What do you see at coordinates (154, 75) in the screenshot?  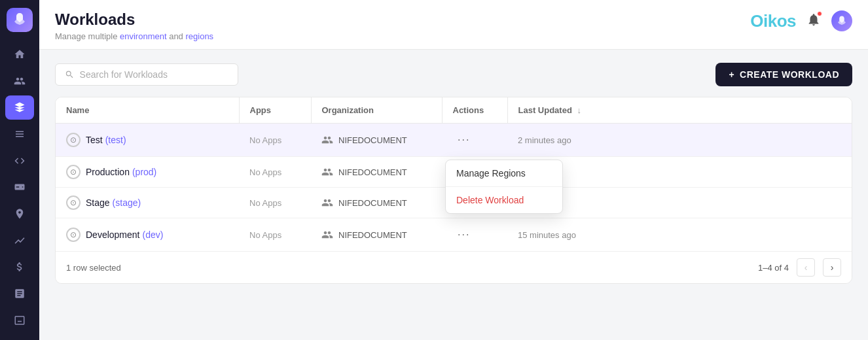 I see `search-input` at bounding box center [154, 75].